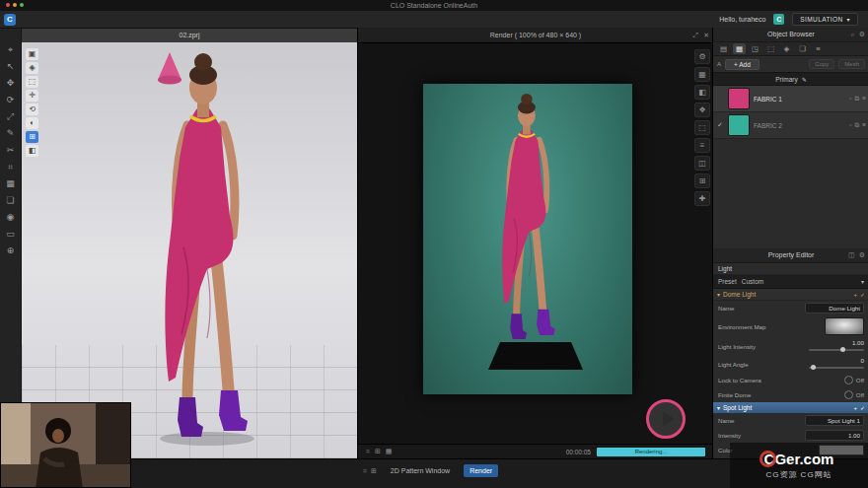 Image resolution: width=868 pixels, height=488 pixels. Describe the element at coordinates (15, 5) in the screenshot. I see `minimize-window-icon` at that location.